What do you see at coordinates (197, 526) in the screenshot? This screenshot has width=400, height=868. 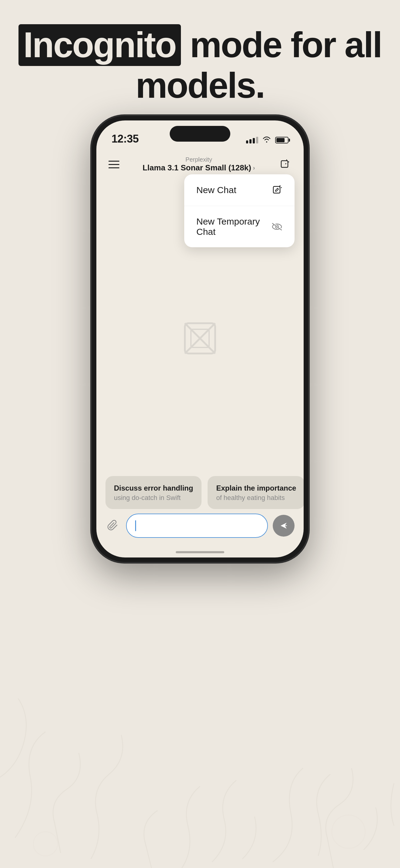 I see `chat-input` at bounding box center [197, 526].